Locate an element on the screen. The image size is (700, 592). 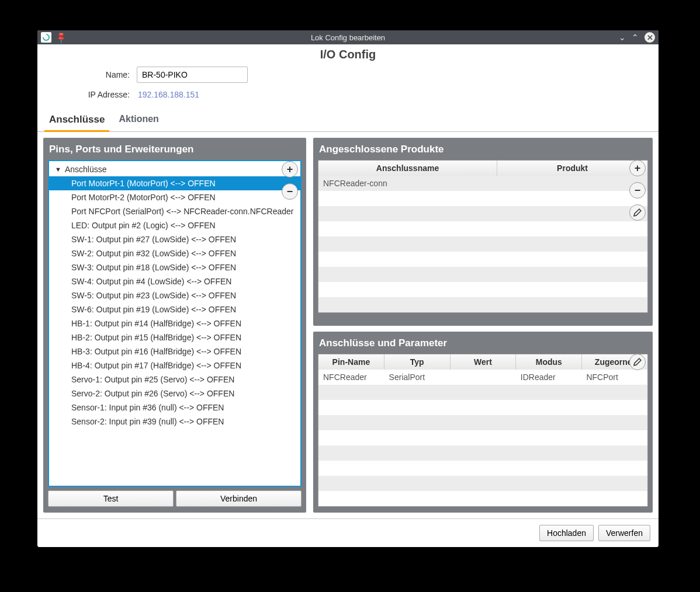
tree-item: SW-6: Output pin #19 (LowSide) <--> OFFE… is located at coordinates (175, 309).